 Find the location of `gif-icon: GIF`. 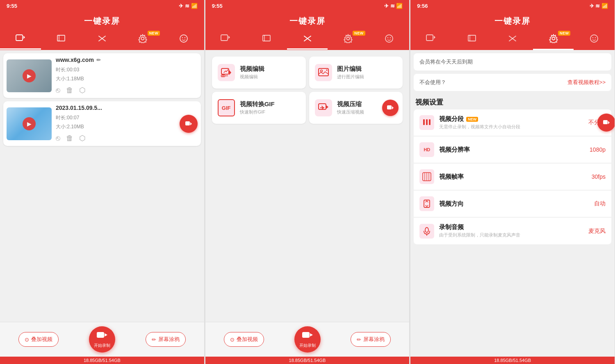

gif-icon: GIF is located at coordinates (226, 108).